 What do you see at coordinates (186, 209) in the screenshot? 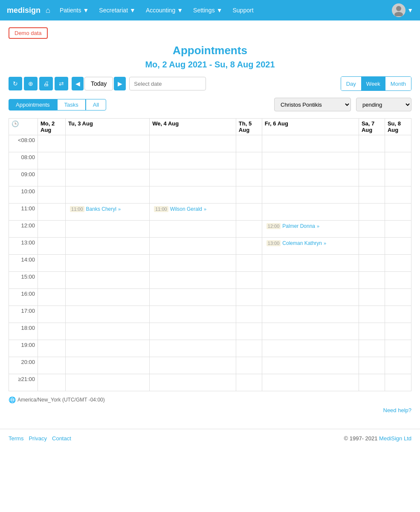
I see `appointment-name: Wilson Gerald` at bounding box center [186, 209].